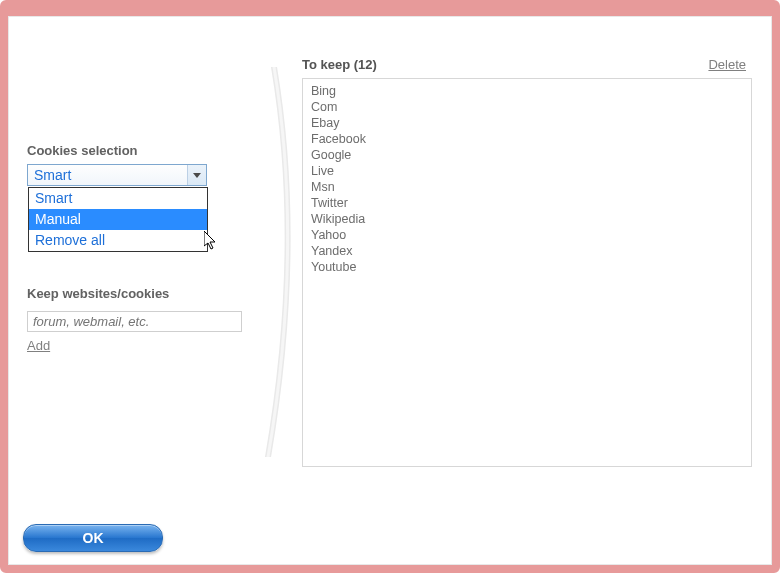 The height and width of the screenshot is (573, 780). I want to click on list-item: Facebook, so click(527, 139).